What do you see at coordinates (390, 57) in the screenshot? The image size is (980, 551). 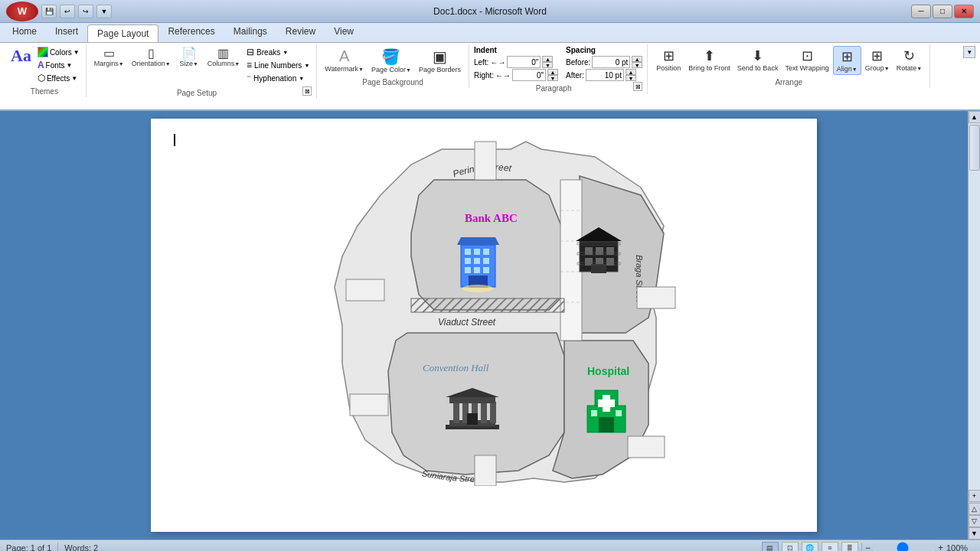 I see `page-color-icon: 🪣` at bounding box center [390, 57].